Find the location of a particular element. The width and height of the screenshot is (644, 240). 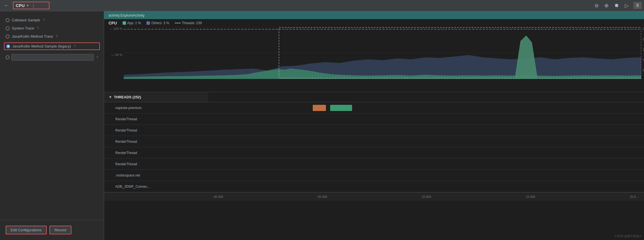

thread-name-0: naptube.premium is located at coordinates (156, 108).